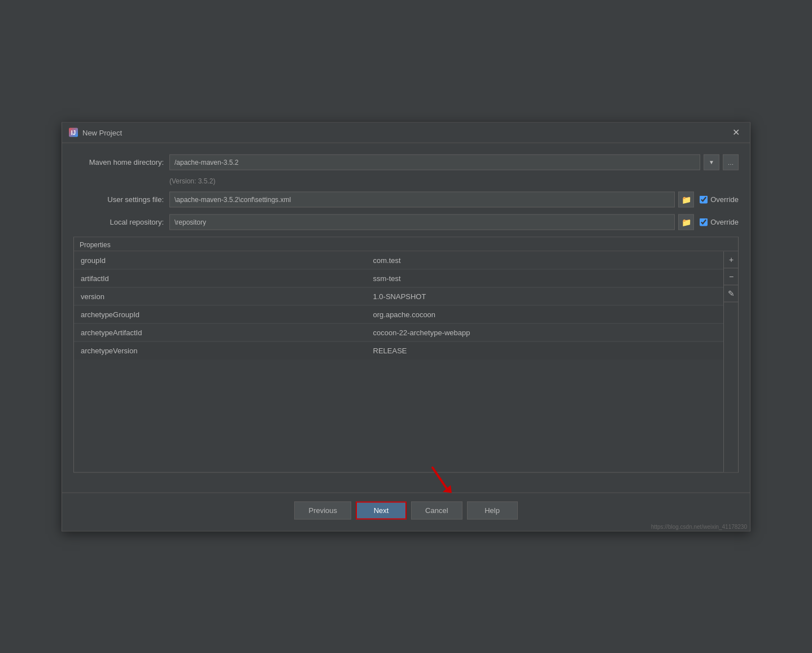  What do you see at coordinates (220, 296) in the screenshot?
I see `prop-key: version` at bounding box center [220, 296].